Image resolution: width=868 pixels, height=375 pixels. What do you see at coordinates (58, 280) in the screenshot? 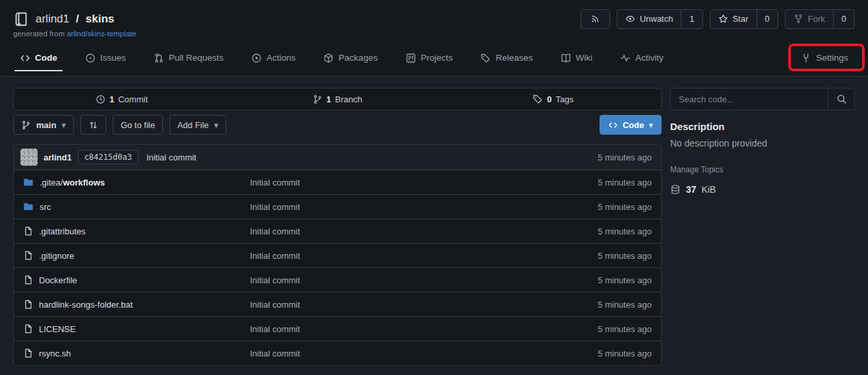
I see `file-name-link: Dockerfile` at bounding box center [58, 280].